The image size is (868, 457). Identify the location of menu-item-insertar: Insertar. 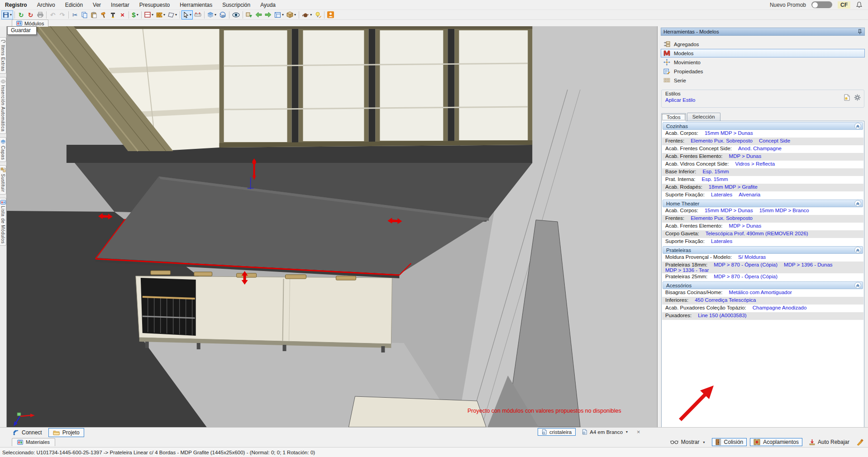
(120, 5).